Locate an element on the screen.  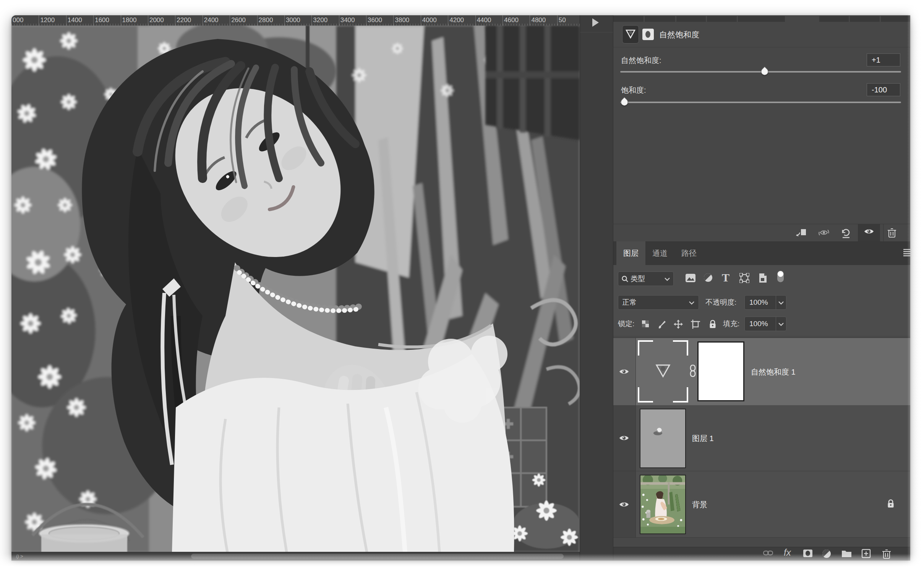
lock-artboard-icon is located at coordinates (695, 324).